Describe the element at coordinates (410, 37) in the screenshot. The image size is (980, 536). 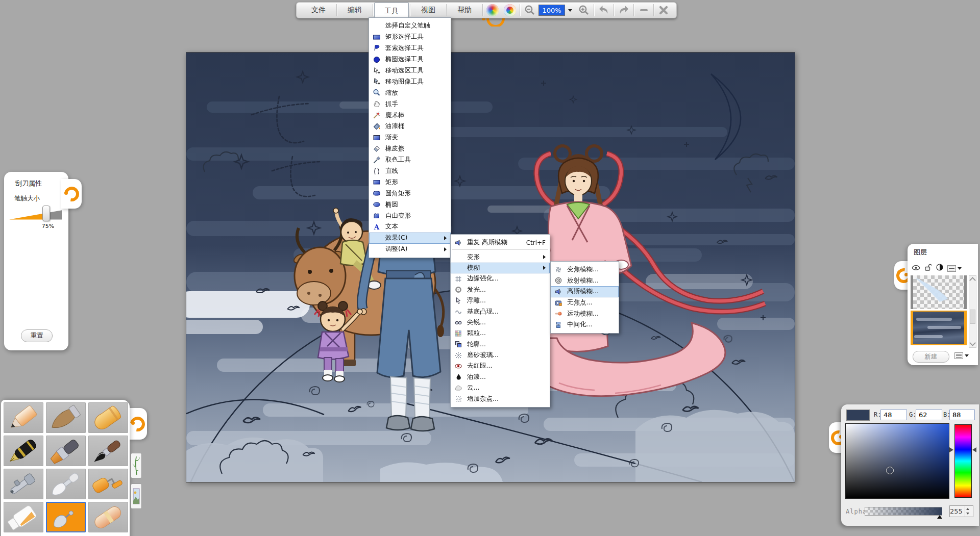
I see `menu-item-rect-select: 矩形选择工具` at that location.